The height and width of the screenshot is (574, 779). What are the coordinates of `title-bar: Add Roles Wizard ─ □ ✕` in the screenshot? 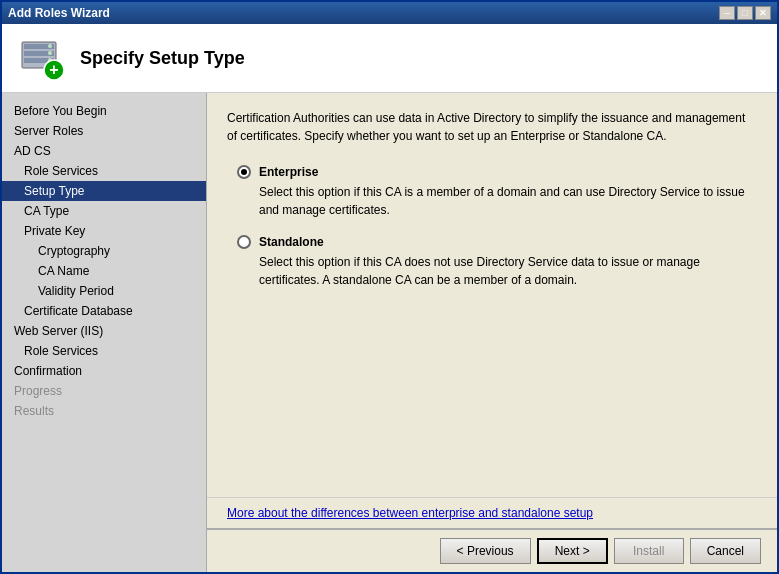 It's located at (390, 13).